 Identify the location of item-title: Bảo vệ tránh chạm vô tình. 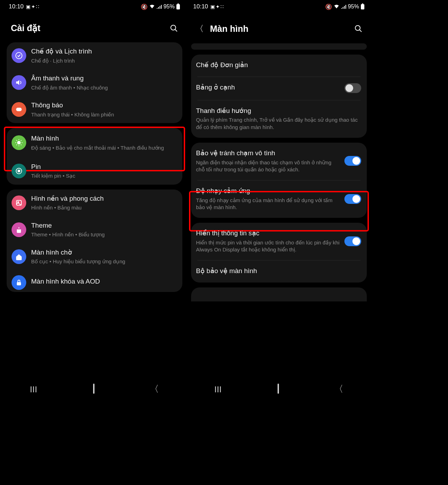
(268, 153).